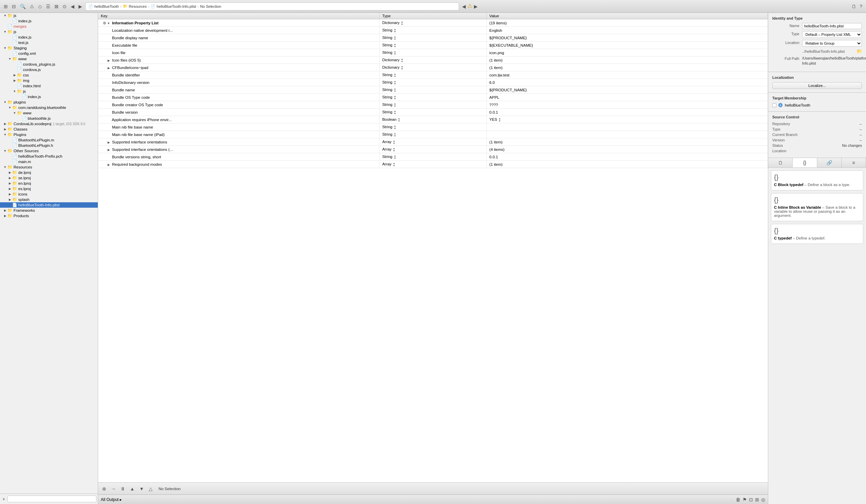 The image size is (866, 504). I want to click on sidebar-item-config-xml: 📄config.xml, so click(49, 54).